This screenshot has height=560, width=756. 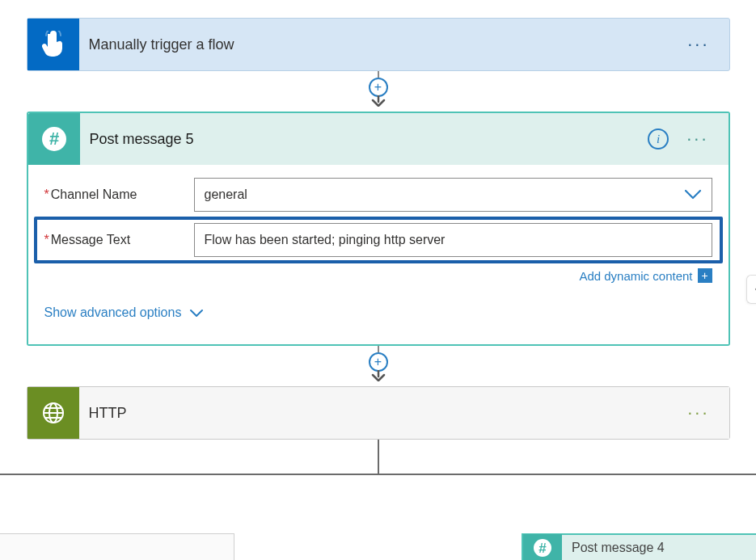 What do you see at coordinates (453, 240) in the screenshot?
I see `message-text-input: Flow has been started; pinging http serv…` at bounding box center [453, 240].